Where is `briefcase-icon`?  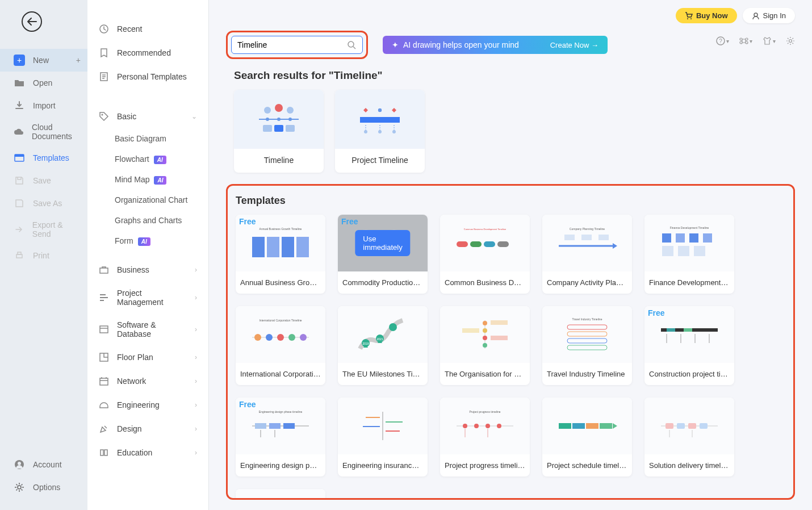
briefcase-icon is located at coordinates (104, 270).